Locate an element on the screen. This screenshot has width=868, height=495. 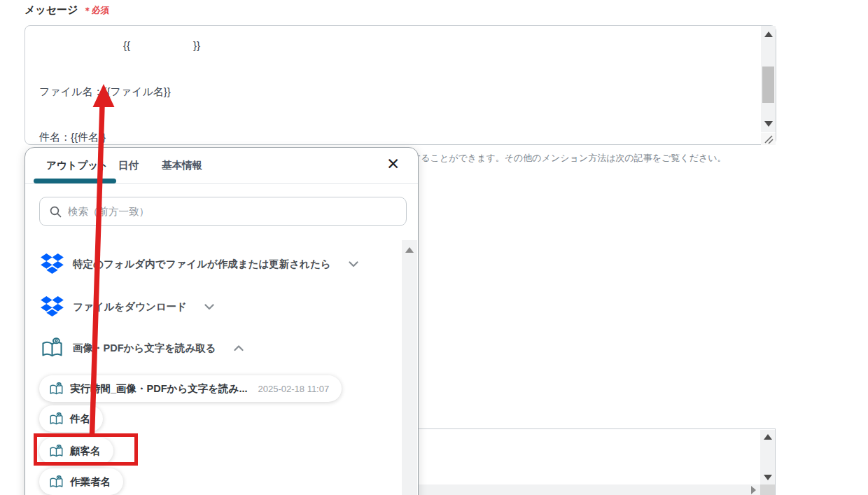
message-line: ファイル名：{{ファイル名}} is located at coordinates (407, 92).